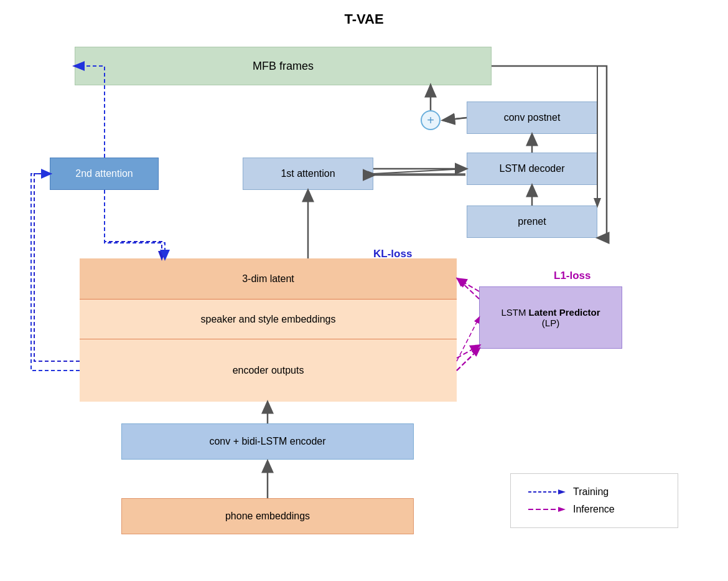  What do you see at coordinates (393, 254) in the screenshot?
I see `kl-loss-label: KL-loss` at bounding box center [393, 254].